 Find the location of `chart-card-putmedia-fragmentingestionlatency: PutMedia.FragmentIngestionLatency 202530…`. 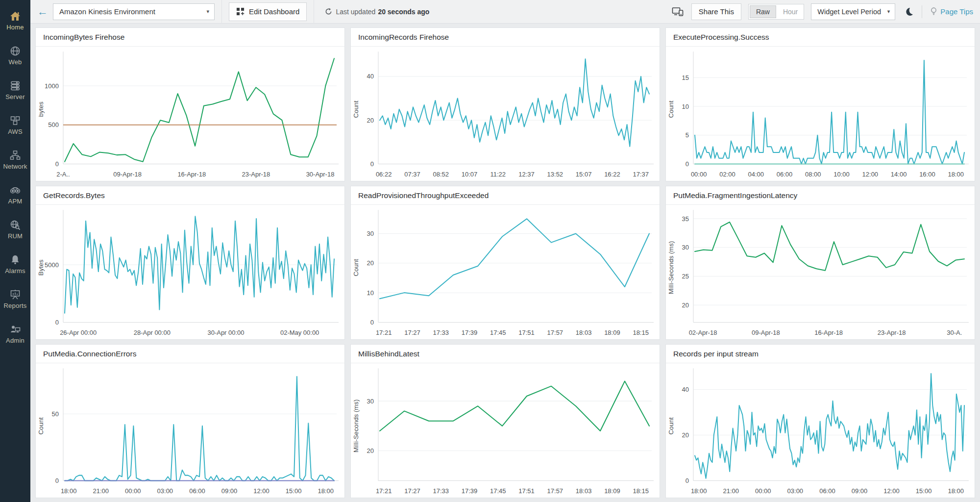

chart-card-putmedia-fragmentingestionlatency: PutMedia.FragmentIngestionLatency 202530… is located at coordinates (820, 263).